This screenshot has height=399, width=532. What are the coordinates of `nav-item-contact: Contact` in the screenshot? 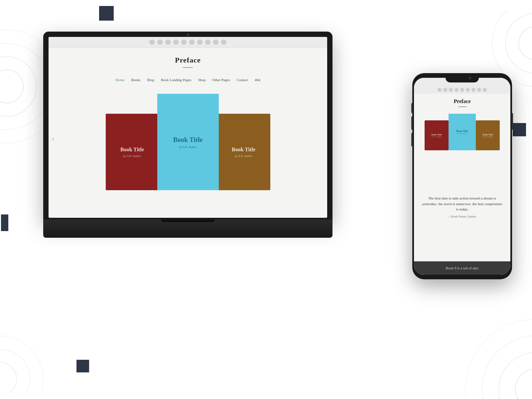 It's located at (242, 80).